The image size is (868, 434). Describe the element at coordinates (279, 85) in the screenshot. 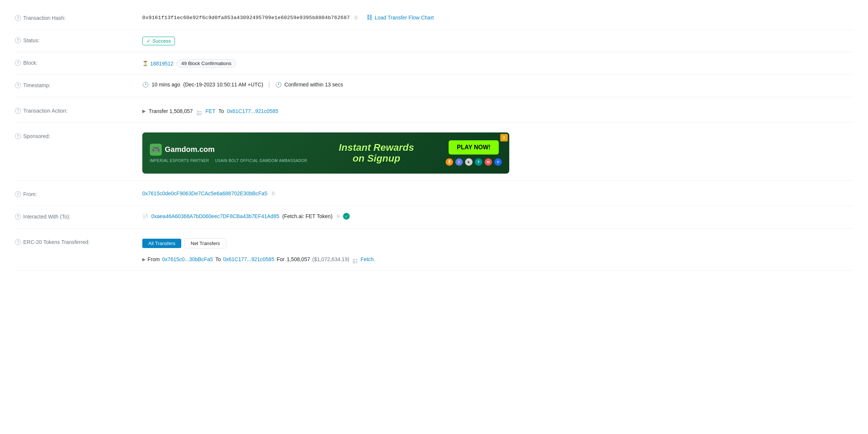

I see `timestamp-confirm-clock-icon: 🕐` at that location.